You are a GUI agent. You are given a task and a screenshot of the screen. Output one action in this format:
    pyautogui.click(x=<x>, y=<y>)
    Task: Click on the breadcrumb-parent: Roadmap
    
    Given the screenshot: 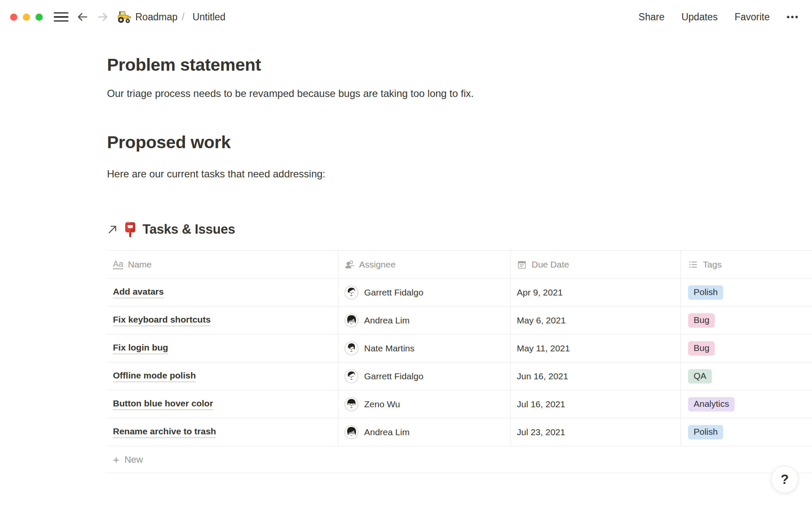 What is the action you would take?
    pyautogui.click(x=156, y=17)
    